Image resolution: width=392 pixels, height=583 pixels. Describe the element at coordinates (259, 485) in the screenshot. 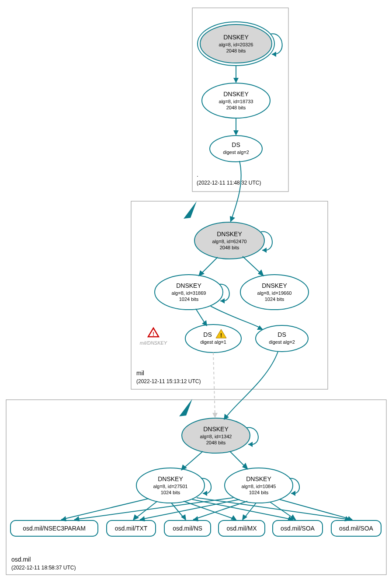

I see `node-osd-zsk2: DNSKEY alg=8, id=10845 1024 bits` at that location.